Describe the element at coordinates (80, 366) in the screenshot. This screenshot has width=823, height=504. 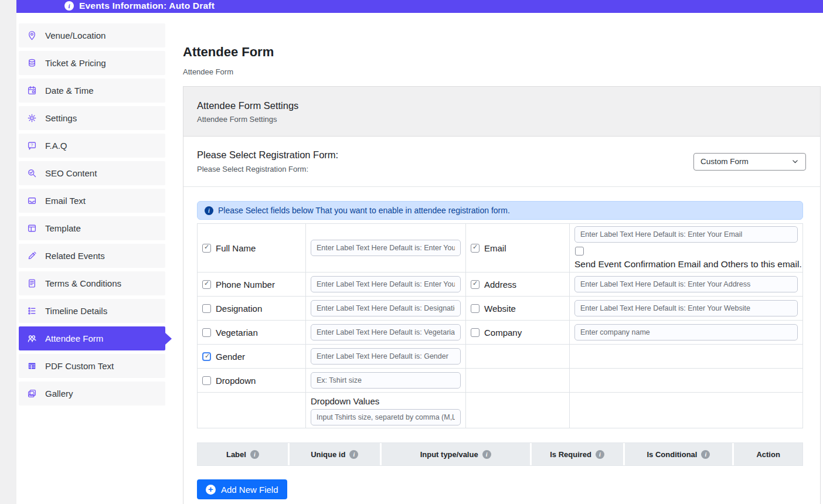
I see `sidebar-item-label: PDF Custom Text` at that location.